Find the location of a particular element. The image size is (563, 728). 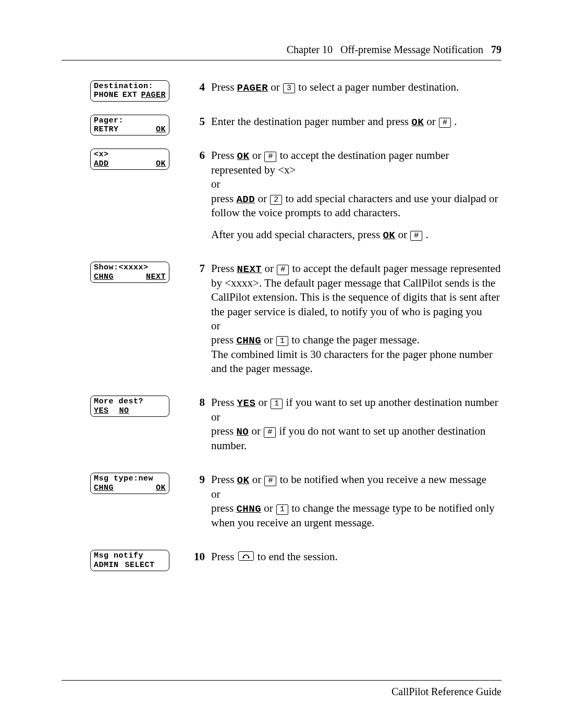

lcd-display: Msg notify ADMIN SELECT is located at coordinates (130, 561).